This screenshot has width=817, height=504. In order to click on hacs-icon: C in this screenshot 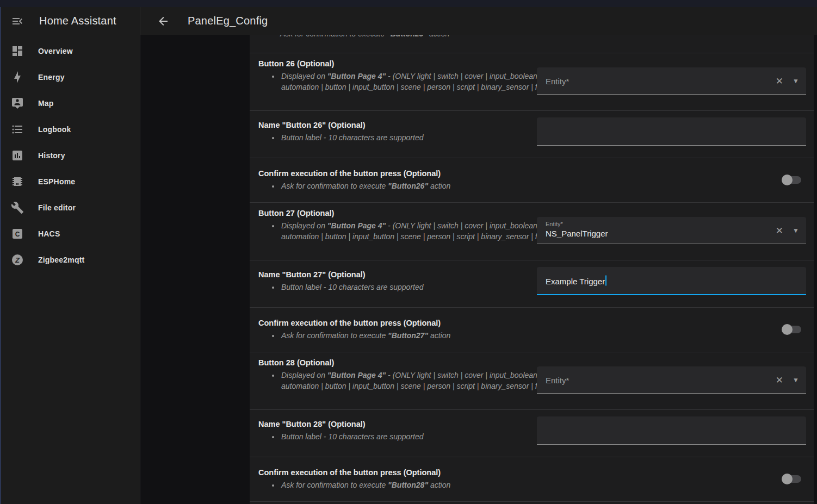, I will do `click(17, 234)`.